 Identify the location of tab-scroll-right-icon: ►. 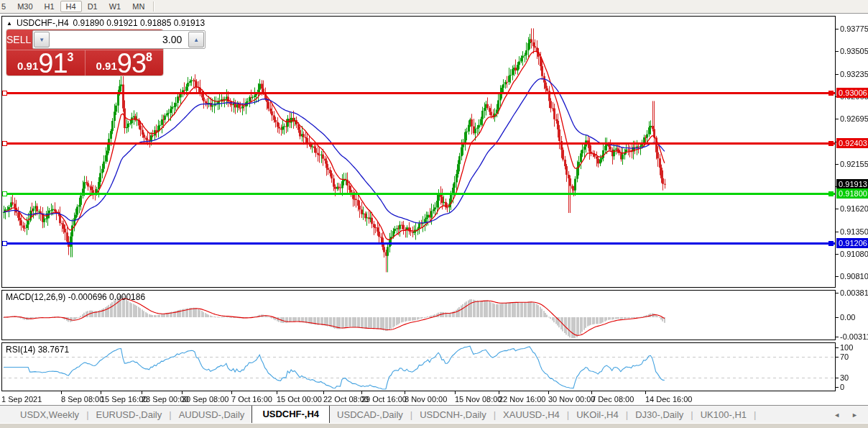
(855, 415).